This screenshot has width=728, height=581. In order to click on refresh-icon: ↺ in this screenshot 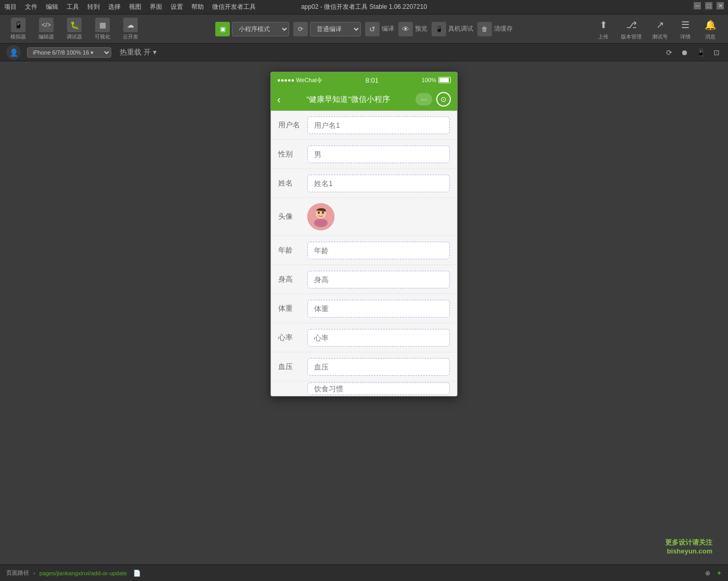, I will do `click(372, 29)`.